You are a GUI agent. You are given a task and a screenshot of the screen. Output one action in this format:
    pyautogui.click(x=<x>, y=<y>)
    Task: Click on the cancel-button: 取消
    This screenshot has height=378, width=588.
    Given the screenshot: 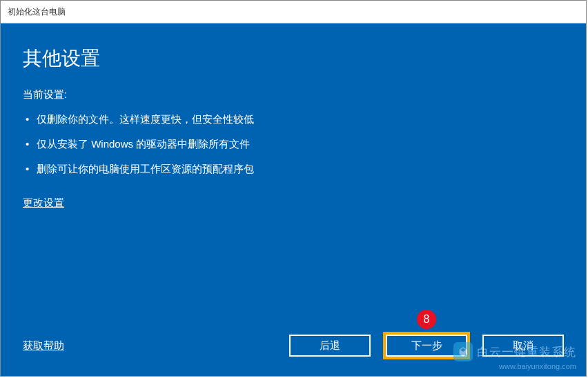 What is the action you would take?
    pyautogui.click(x=523, y=346)
    